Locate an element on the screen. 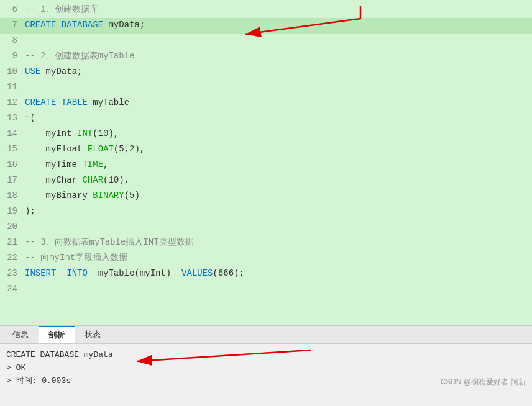 The width and height of the screenshot is (532, 406). line-22: 22 -- 向myInt字段插入数据 is located at coordinates (266, 258).